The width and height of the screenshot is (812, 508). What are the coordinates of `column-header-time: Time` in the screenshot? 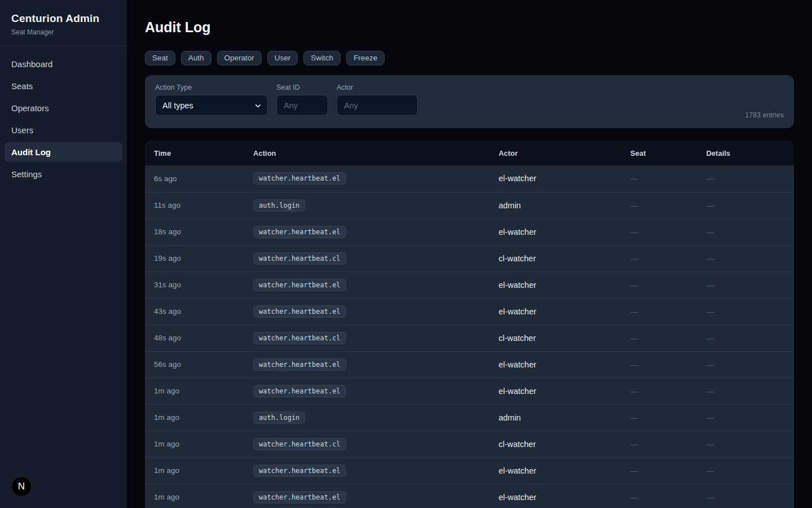 It's located at (195, 153).